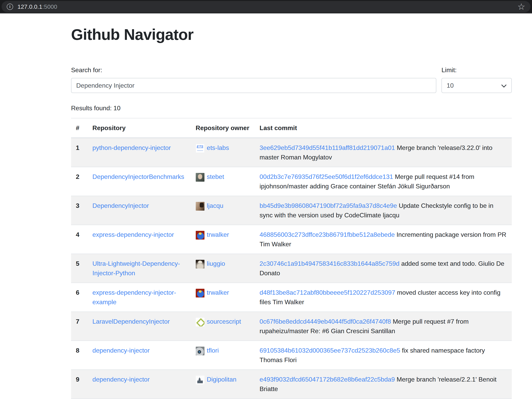 This screenshot has width=532, height=399. I want to click on owner-name: stebet, so click(215, 177).